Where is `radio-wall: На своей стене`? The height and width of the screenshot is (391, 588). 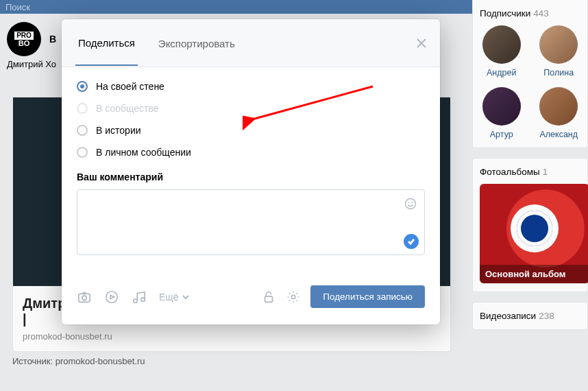
radio-wall: На своей стене is located at coordinates (251, 86).